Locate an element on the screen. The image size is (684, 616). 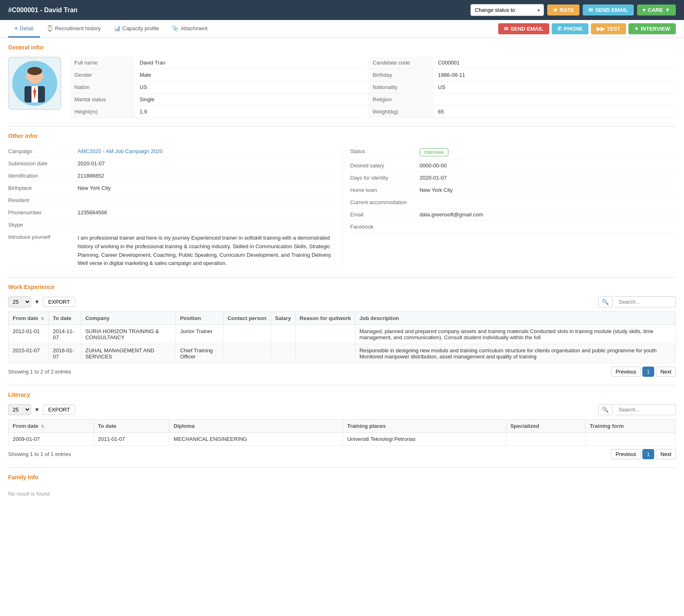
tab-attachment: 📎 Attachment is located at coordinates (189, 29).